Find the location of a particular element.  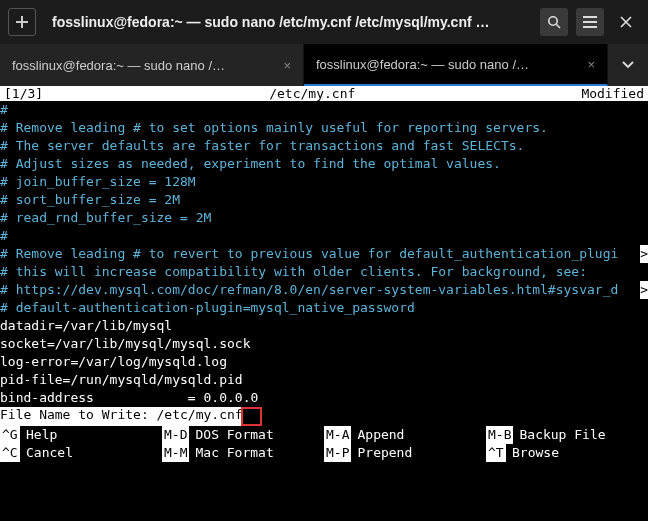

search-icon is located at coordinates (554, 22).